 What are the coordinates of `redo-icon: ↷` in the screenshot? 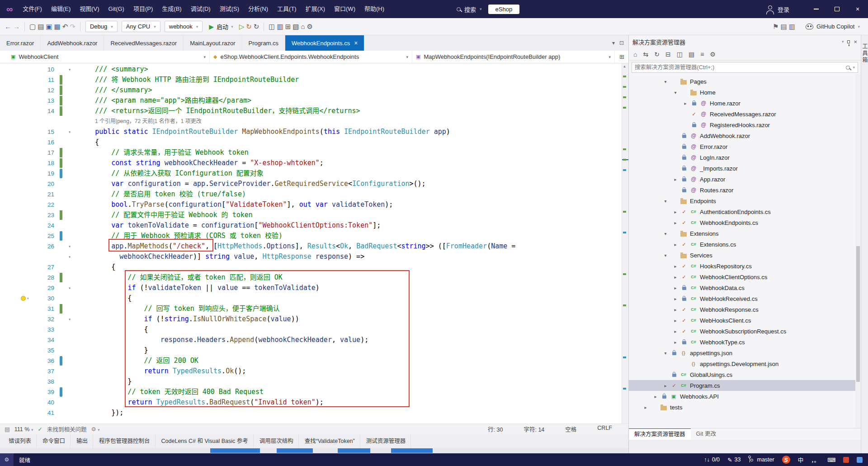 It's located at (72, 26).